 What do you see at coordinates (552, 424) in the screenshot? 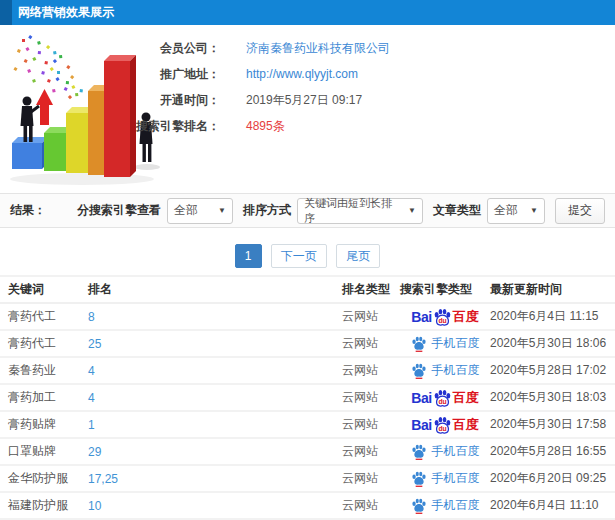
I see `updated-cell: 2020年5月30日 17:58` at bounding box center [552, 424].